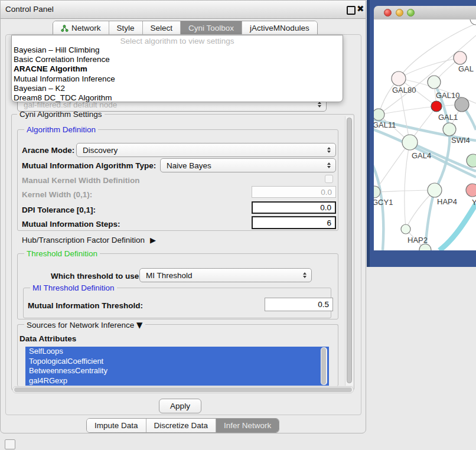 Image resolution: width=476 pixels, height=450 pixels. What do you see at coordinates (183, 390) in the screenshot?
I see `settings-horizontal-scrollbar` at bounding box center [183, 390].